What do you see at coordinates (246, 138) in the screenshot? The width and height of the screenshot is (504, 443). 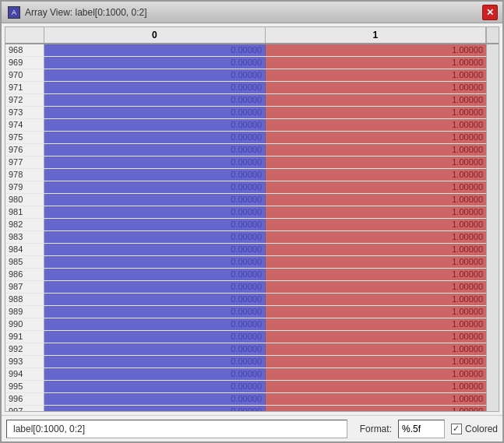 I see `table-row: 9750.000001.00000` at bounding box center [246, 138].